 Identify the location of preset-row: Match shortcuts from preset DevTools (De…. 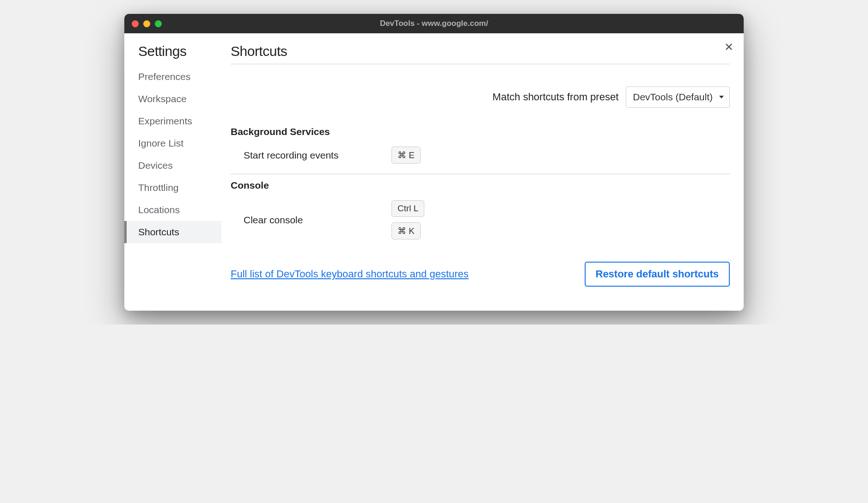
(480, 97).